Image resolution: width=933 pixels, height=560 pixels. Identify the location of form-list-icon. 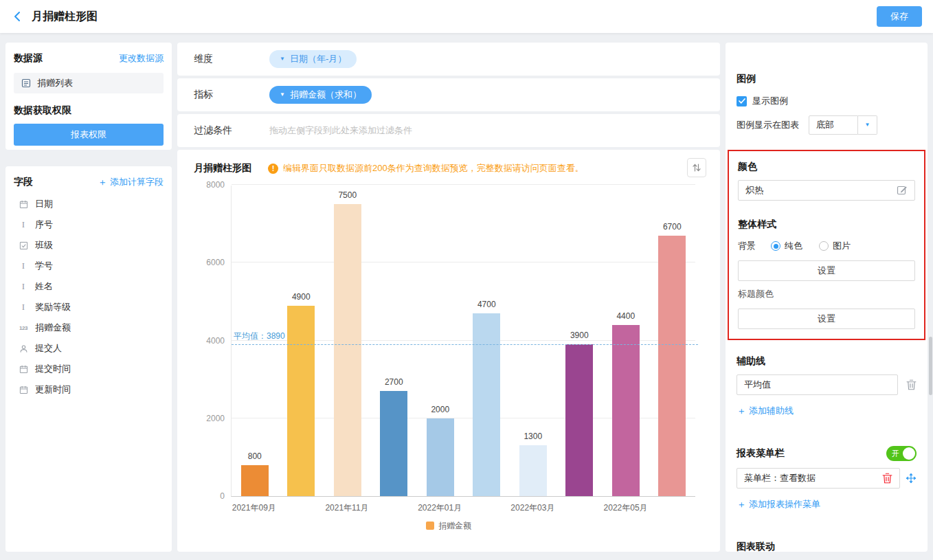
(26, 83).